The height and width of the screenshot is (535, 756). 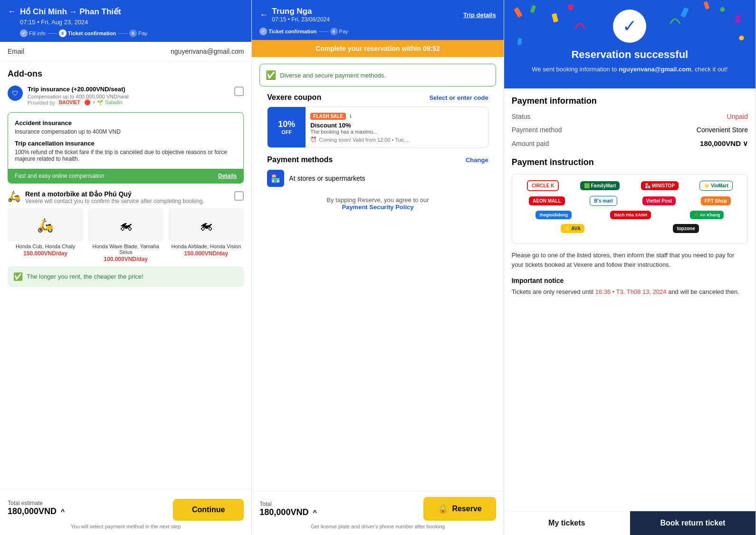 What do you see at coordinates (288, 513) in the screenshot?
I see `total-amount-2: 180,000VND ^` at bounding box center [288, 513].